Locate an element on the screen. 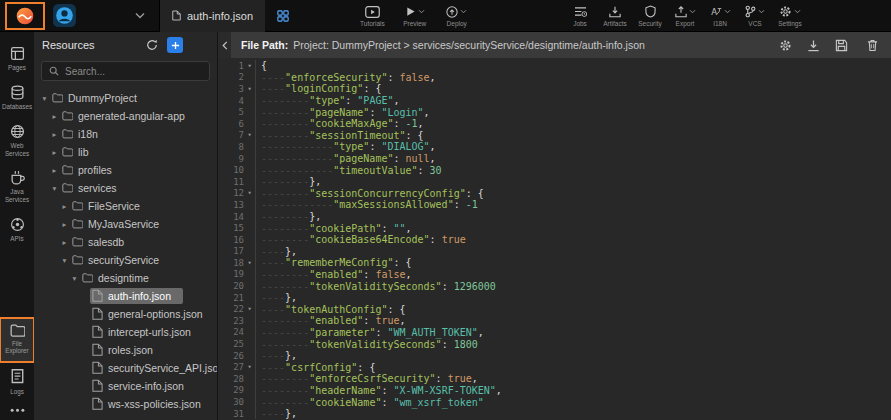 This screenshot has height=420, width=891. line-number: 26 is located at coordinates (231, 356).